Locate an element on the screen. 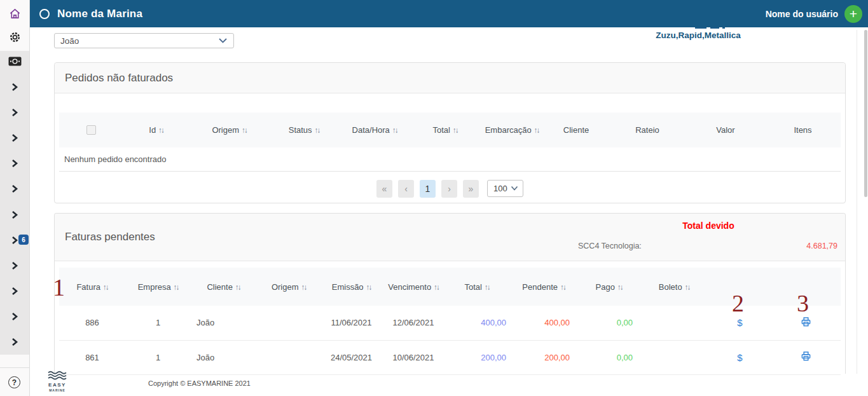 This screenshot has height=396, width=868. empty-message: Nenhum pedido encontrado is located at coordinates (450, 159).